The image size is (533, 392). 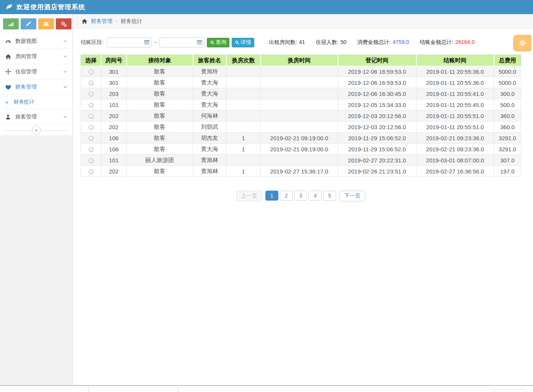 What do you see at coordinates (36, 199) in the screenshot?
I see `sidebar: 数据视图 房间管理 住宿管理 财务` at bounding box center [36, 199].